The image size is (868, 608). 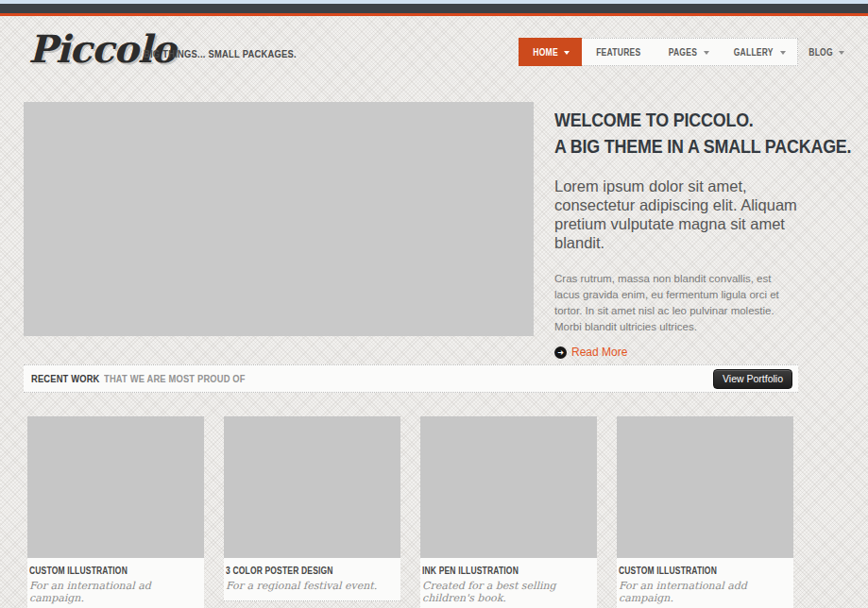 What do you see at coordinates (508, 570) in the screenshot?
I see `portfolio-title-3: INK PEN ILLUSTRATION` at bounding box center [508, 570].